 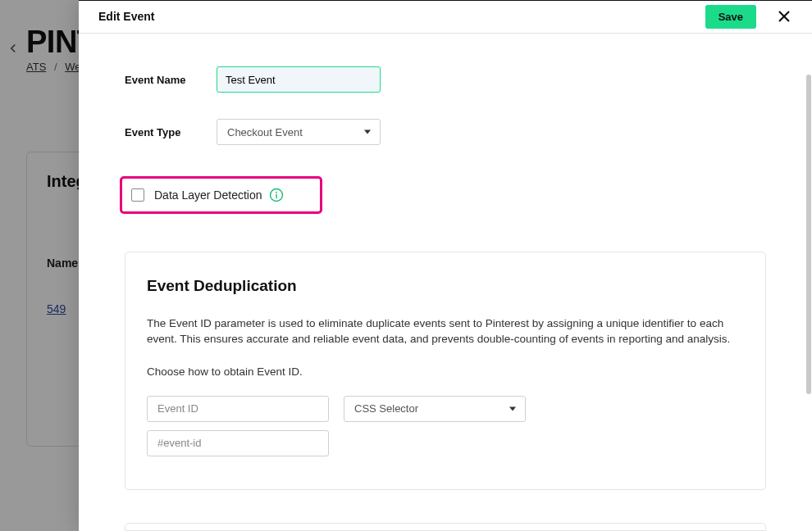 What do you see at coordinates (445, 79) in the screenshot?
I see `event-name-row: Event Name` at bounding box center [445, 79].